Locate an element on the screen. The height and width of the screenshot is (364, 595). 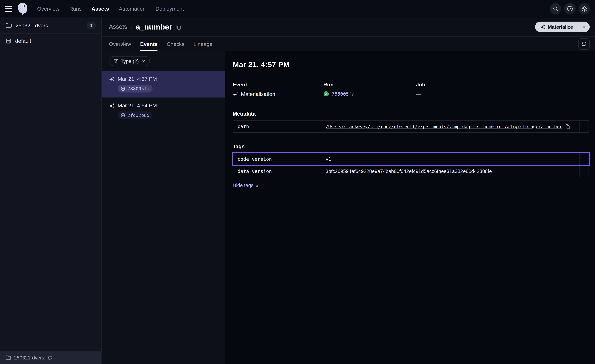
job-value: — is located at coordinates (418, 94).